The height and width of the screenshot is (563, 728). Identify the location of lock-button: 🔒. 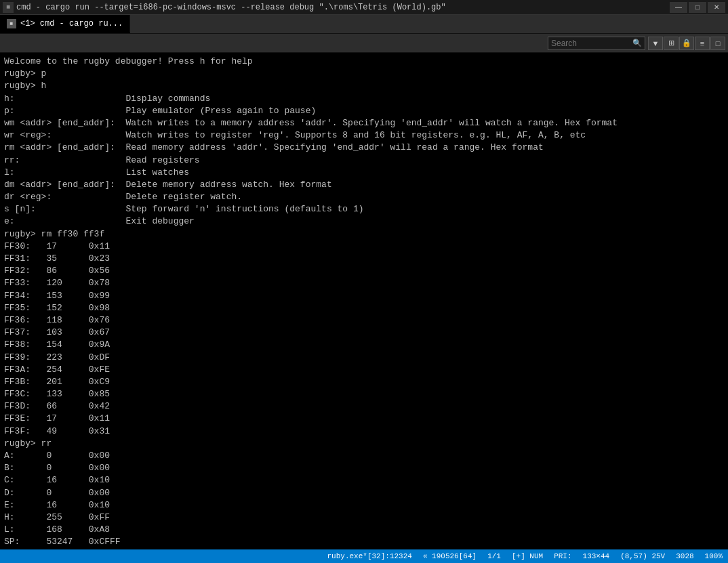
(687, 43).